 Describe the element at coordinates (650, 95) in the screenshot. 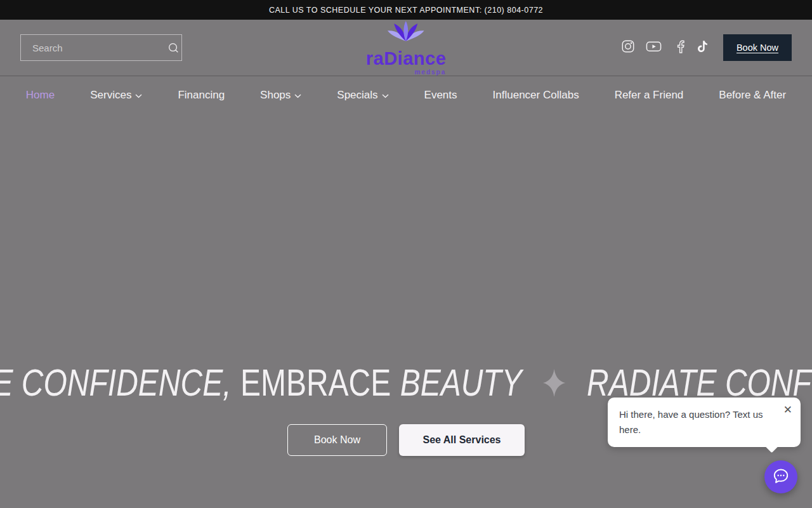

I see `nav-item-refer-a-friend: Refer a Friend` at that location.